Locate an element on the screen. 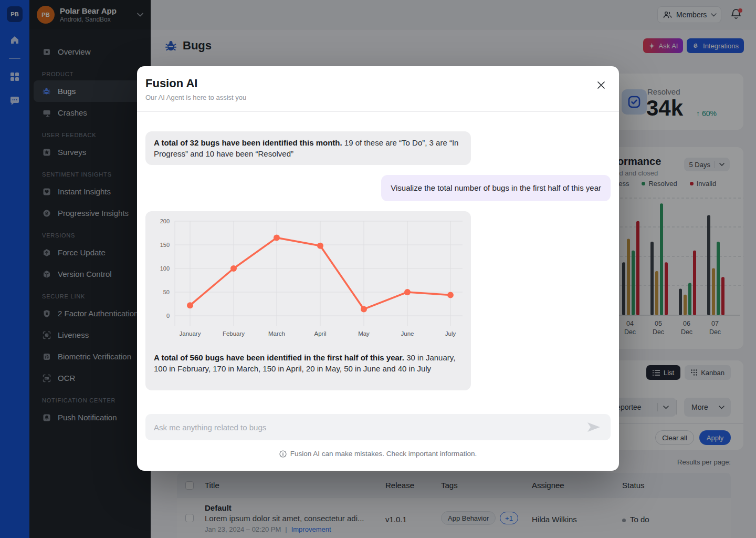 Image resolution: width=756 pixels, height=538 pixels. chat-input-wrap is located at coordinates (378, 427).